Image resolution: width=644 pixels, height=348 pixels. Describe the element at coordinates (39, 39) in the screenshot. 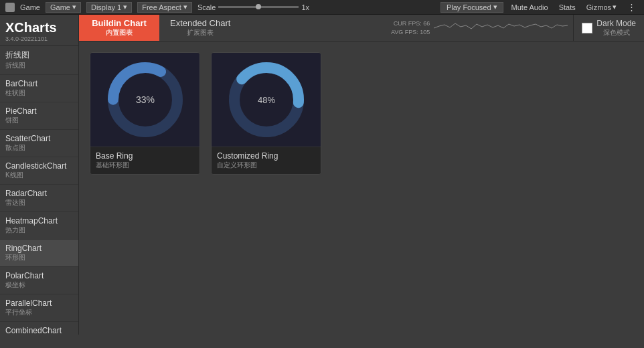

I see `logo-version: 3.4.0-20221101` at that location.